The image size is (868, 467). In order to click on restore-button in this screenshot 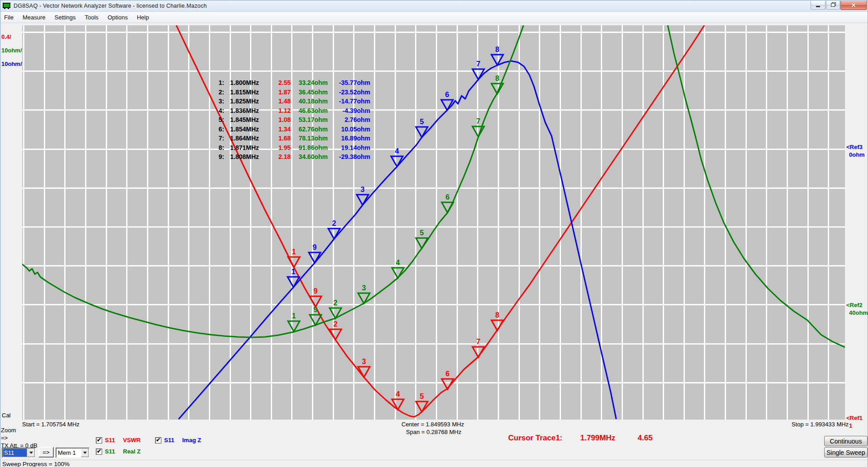, I will do `click(833, 5)`.